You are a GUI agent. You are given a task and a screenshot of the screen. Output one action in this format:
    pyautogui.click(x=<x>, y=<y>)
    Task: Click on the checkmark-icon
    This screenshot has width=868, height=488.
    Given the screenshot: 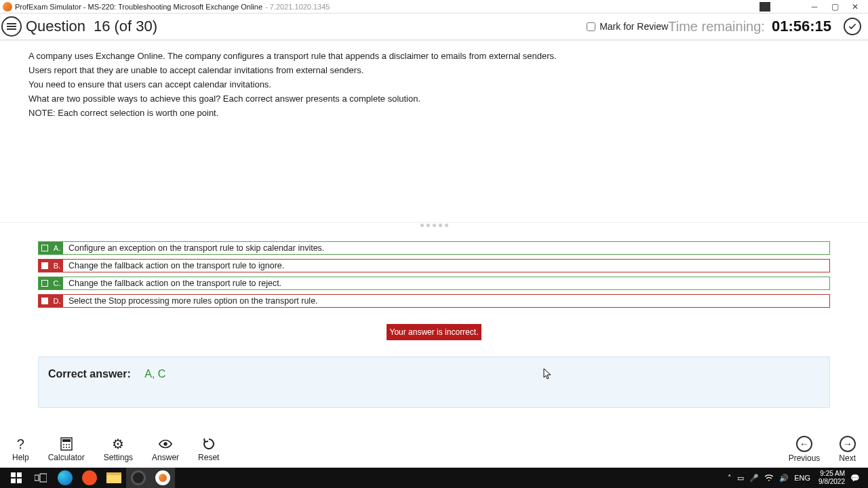 What is the action you would take?
    pyautogui.click(x=852, y=26)
    